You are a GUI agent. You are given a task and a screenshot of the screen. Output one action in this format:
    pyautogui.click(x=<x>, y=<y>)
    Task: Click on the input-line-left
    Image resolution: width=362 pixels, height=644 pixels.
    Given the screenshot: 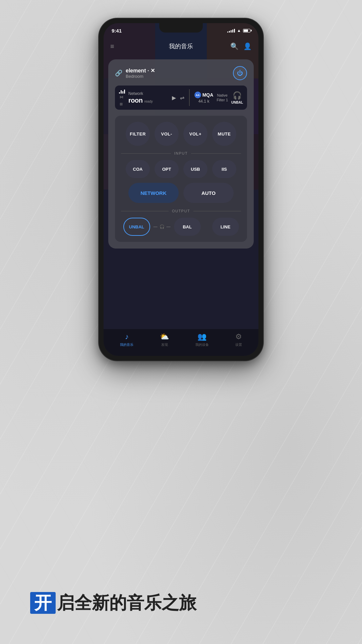 What is the action you would take?
    pyautogui.click(x=146, y=154)
    